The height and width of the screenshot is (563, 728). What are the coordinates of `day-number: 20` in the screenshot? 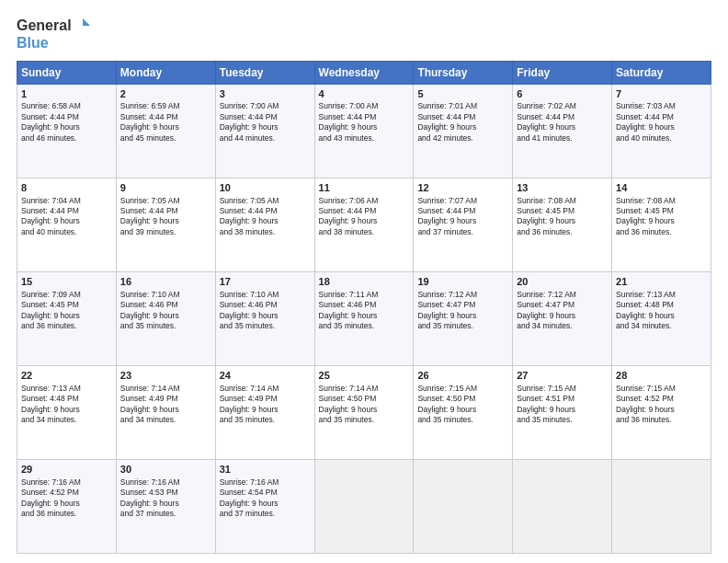 It's located at (563, 282).